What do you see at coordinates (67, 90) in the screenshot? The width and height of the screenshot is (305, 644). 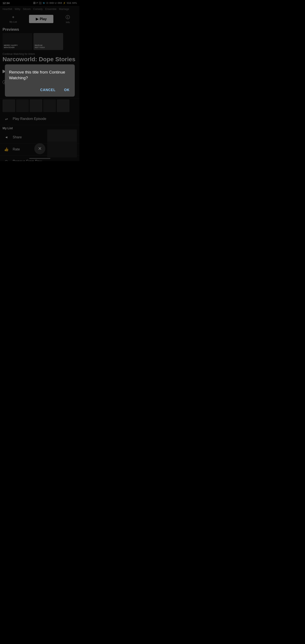 I see `dialog-ok-button: OK` at bounding box center [67, 90].